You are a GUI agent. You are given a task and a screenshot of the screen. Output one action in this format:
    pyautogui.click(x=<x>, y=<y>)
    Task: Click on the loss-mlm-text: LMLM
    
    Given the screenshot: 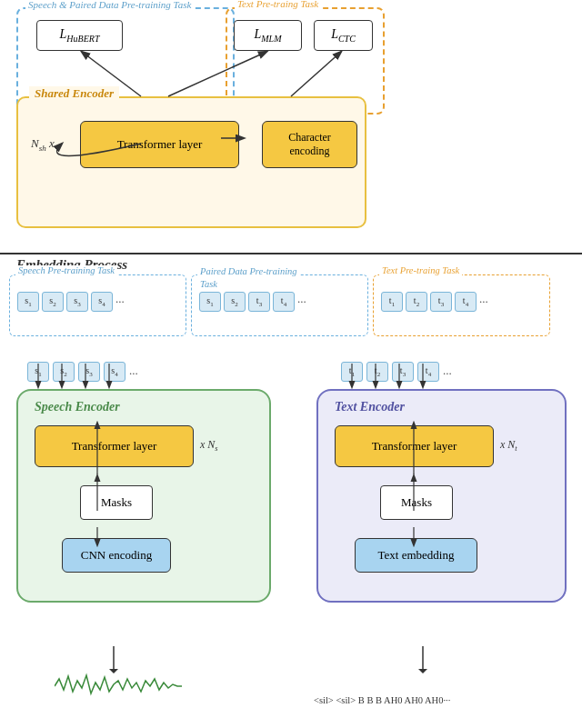 What is the action you would take?
    pyautogui.click(x=267, y=35)
    